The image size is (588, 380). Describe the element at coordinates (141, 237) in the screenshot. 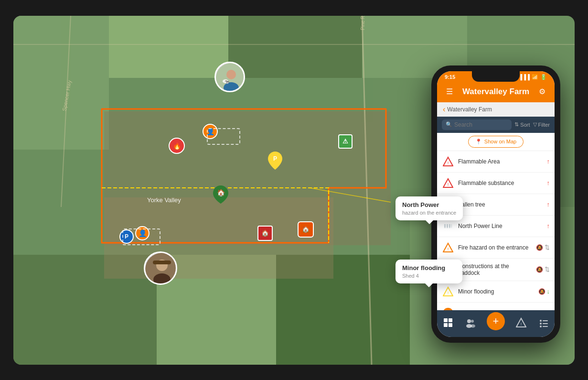

I see `dashed-indicator-bottom` at that location.